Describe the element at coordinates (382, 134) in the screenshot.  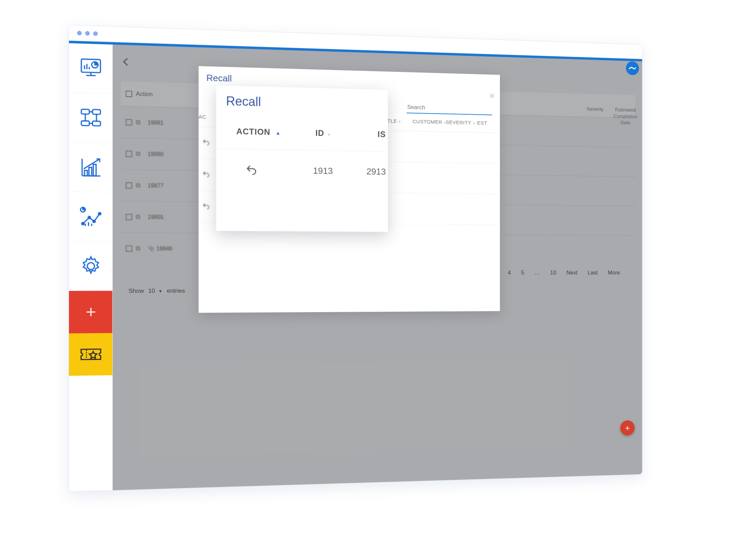
I see `column-is: IS` at that location.